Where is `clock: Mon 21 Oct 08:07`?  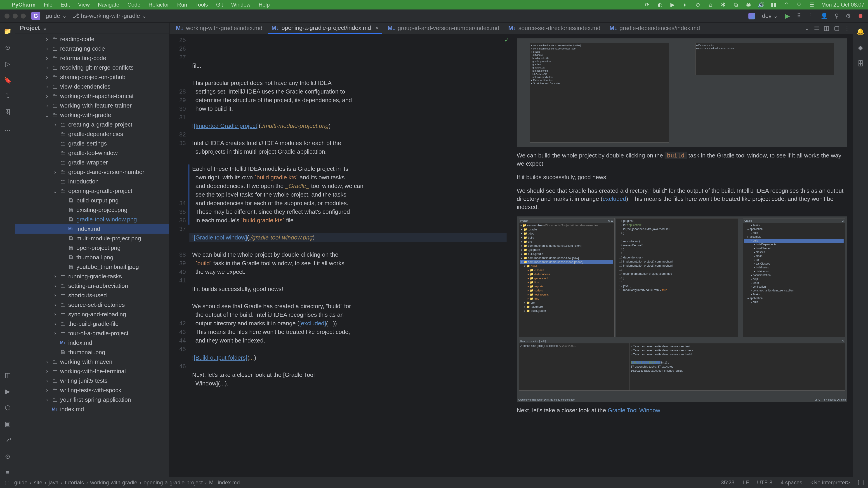 clock: Mon 21 Oct 08:07 is located at coordinates (843, 5).